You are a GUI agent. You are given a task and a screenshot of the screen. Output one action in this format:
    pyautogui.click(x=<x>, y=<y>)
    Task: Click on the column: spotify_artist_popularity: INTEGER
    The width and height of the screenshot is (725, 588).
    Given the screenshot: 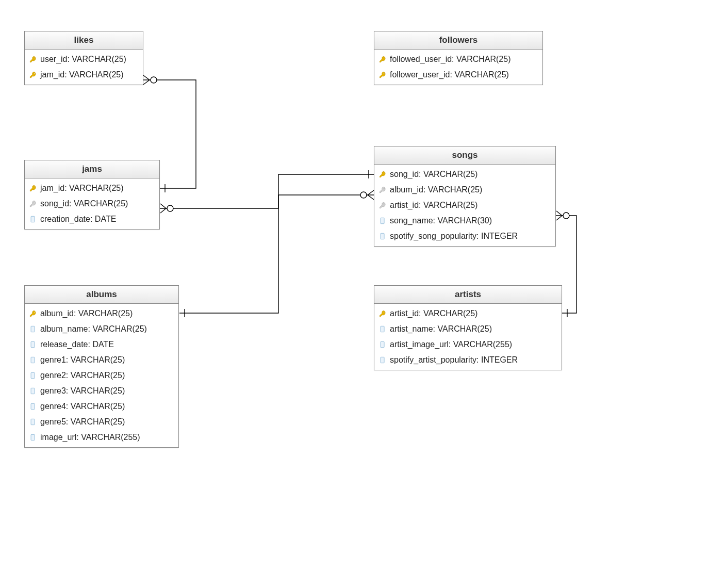 What is the action you would take?
    pyautogui.click(x=468, y=360)
    